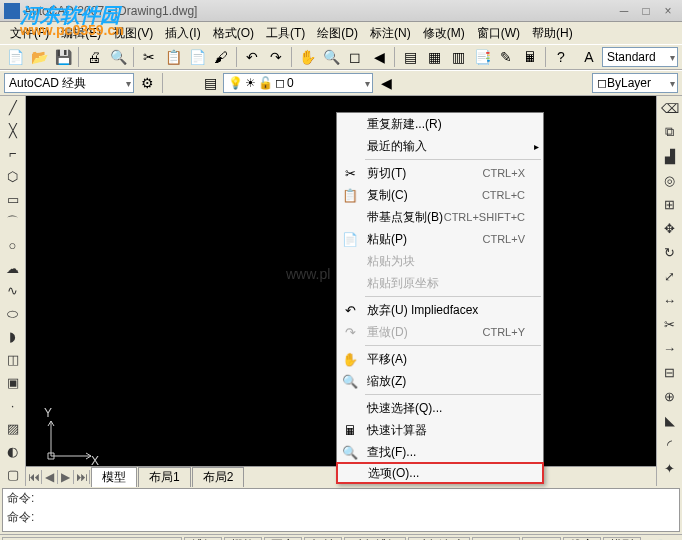 This screenshot has height=540, width=682. I want to click on break-icon: ⊟, so click(670, 372).